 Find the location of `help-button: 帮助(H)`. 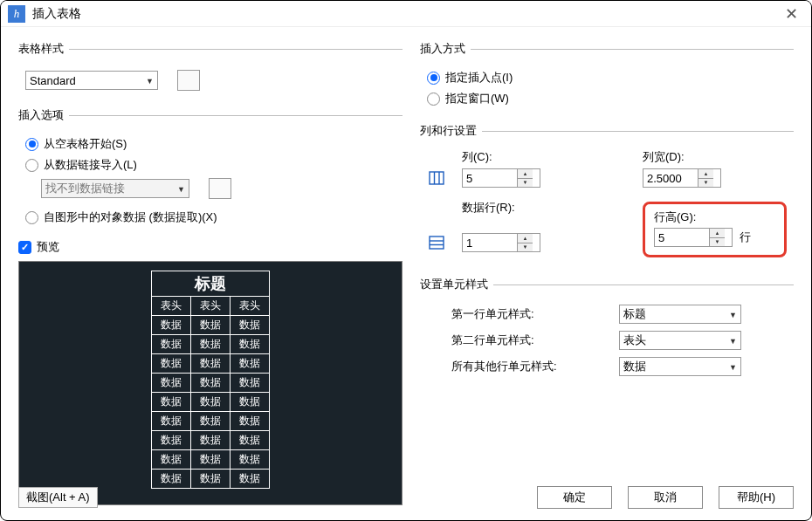

help-button: 帮助(H) is located at coordinates (756, 497).